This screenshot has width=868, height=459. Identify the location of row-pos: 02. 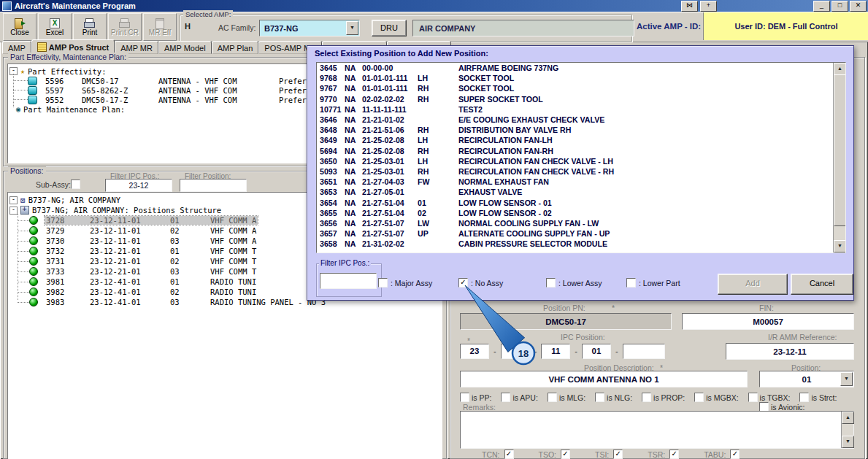
(438, 213).